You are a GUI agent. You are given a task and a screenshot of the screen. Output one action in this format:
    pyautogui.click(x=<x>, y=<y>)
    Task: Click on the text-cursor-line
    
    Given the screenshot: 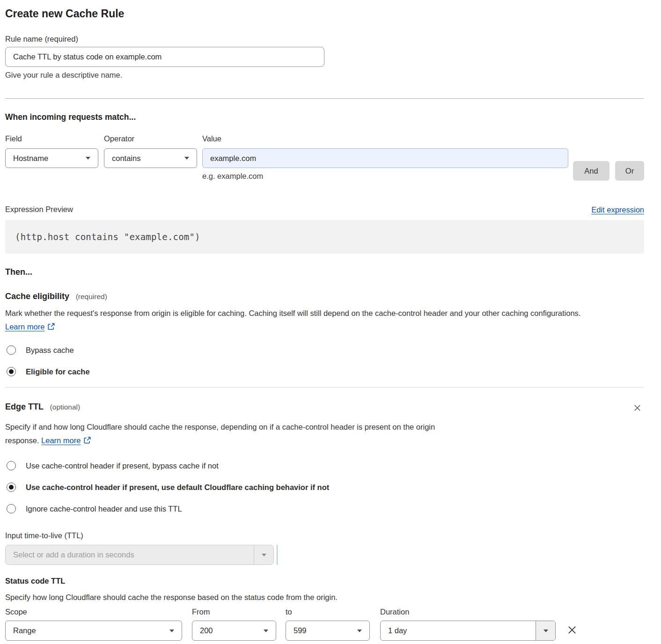 What is the action you would take?
    pyautogui.click(x=277, y=555)
    